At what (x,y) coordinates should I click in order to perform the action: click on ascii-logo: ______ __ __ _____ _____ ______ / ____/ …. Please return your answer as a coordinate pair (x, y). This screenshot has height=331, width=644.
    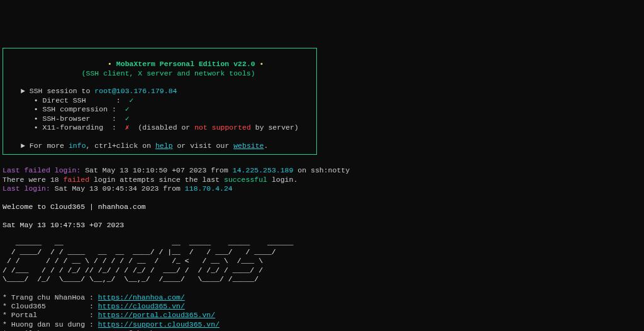
    Looking at the image, I should click on (148, 261).